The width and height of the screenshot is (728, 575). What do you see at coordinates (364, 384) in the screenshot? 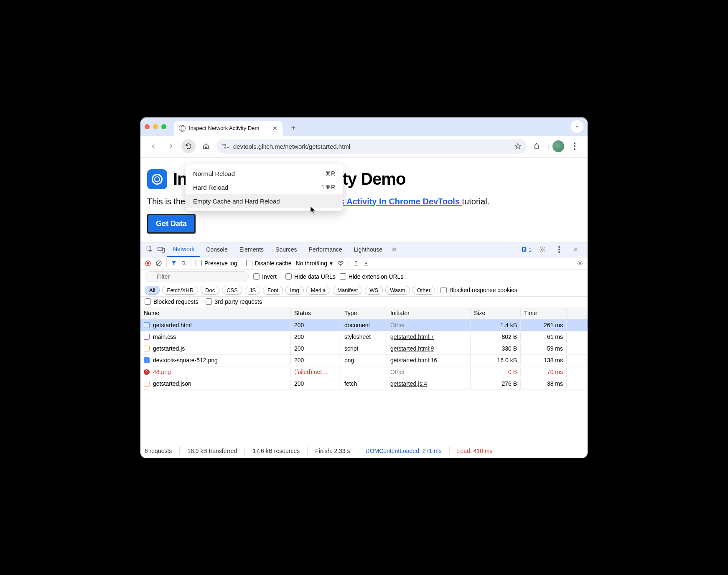
I see `table-row: getstarted.json200fetchgetstarted.js:427…` at bounding box center [364, 384].